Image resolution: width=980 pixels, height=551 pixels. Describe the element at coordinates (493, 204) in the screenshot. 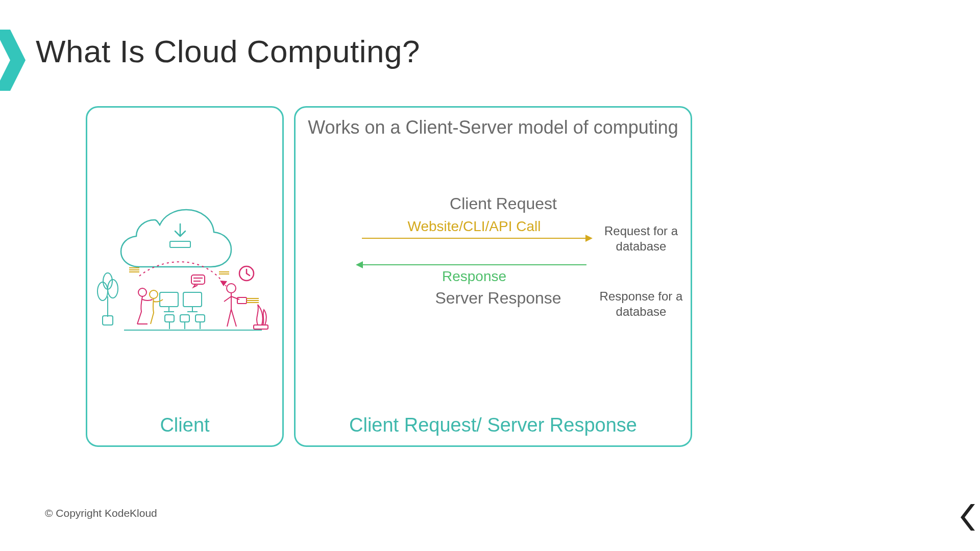

I see `client-request-label: Client Request` at that location.